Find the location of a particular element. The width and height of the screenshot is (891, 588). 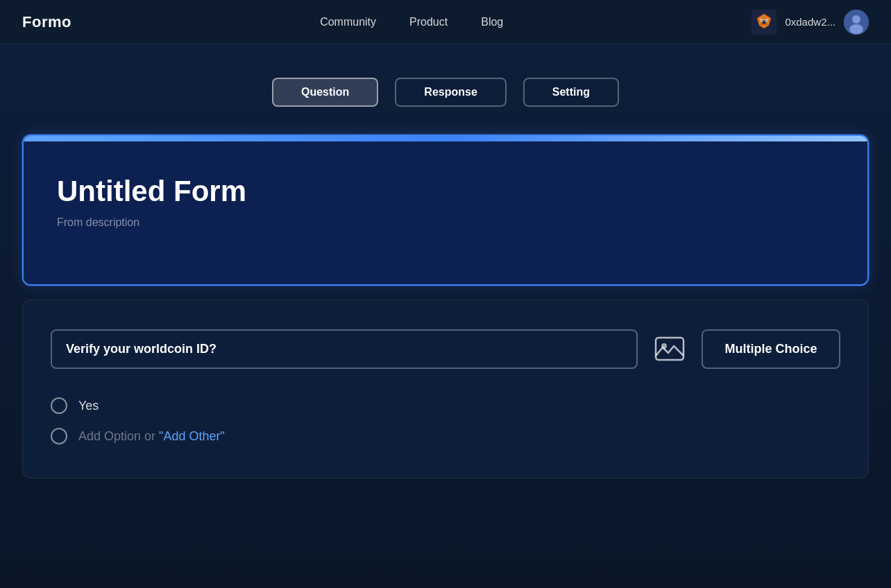

option-yes: Yes is located at coordinates (446, 406).